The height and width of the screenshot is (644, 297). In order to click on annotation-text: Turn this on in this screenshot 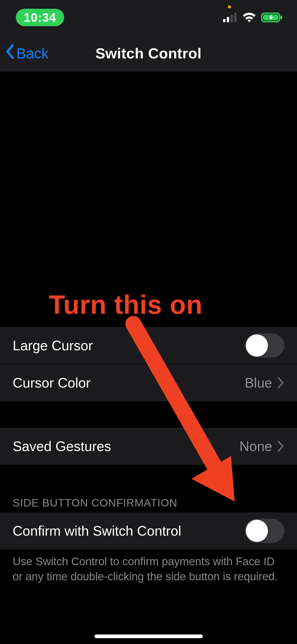, I will do `click(126, 305)`.